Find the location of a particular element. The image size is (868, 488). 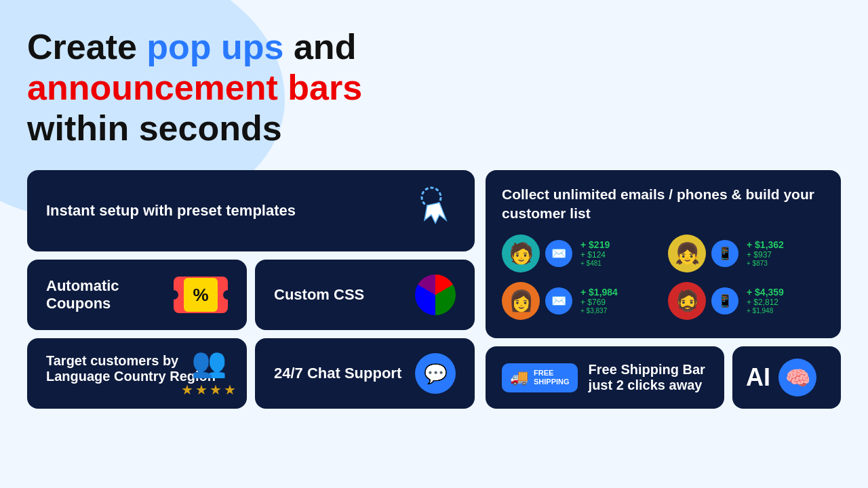

truck-icon: 🚚 is located at coordinates (519, 378).